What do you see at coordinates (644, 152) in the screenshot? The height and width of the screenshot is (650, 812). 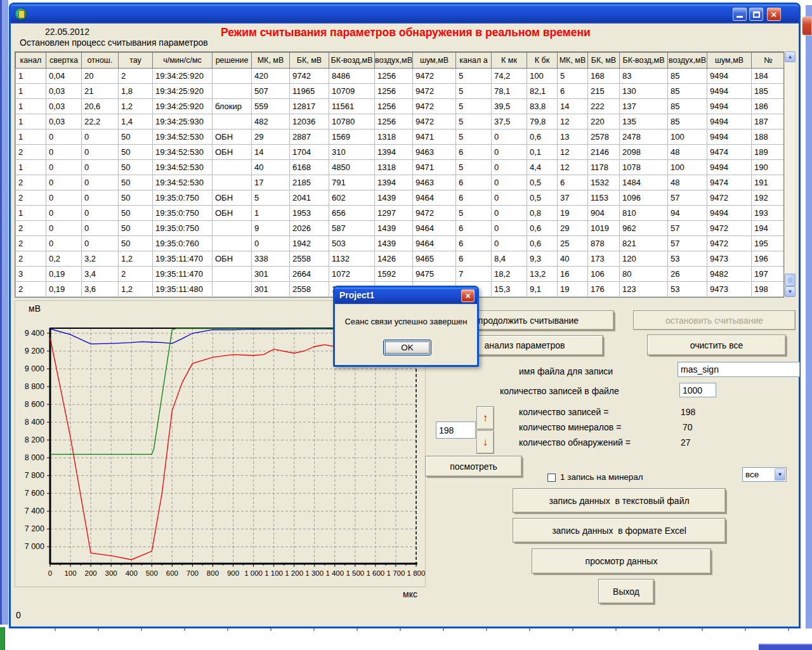 I see `table-cell: 2098` at bounding box center [644, 152].